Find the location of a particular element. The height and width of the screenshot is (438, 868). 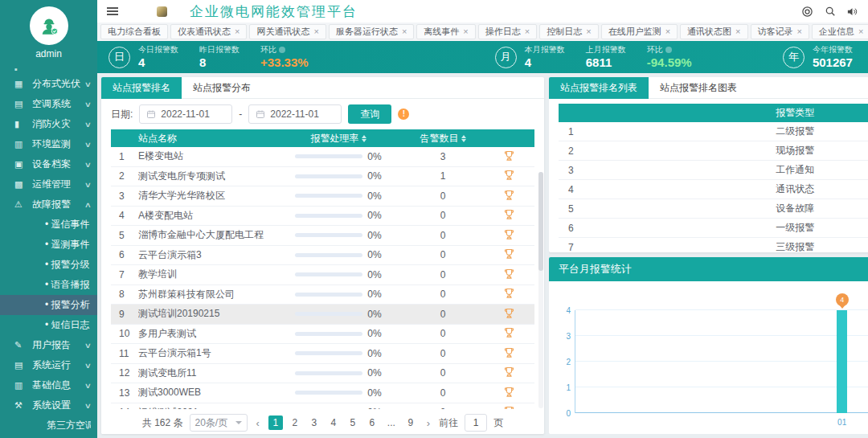

search-icon is located at coordinates (829, 11).